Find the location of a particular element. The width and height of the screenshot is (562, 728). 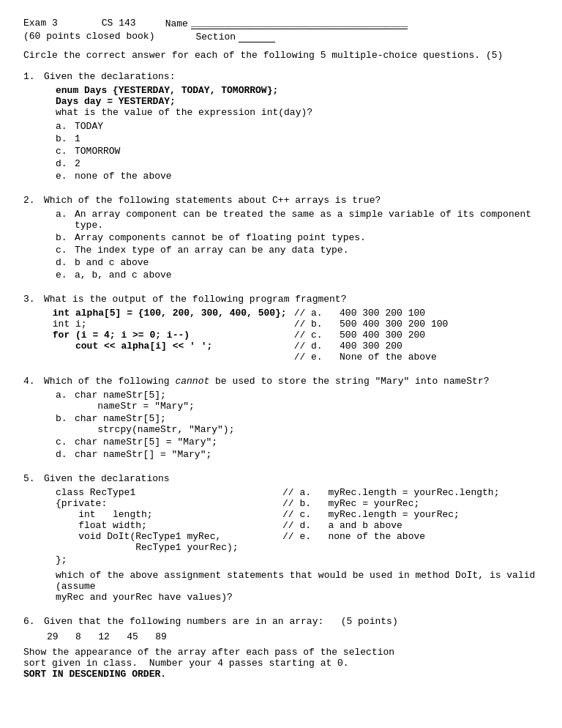

exam-header: Exam 3 CS 143 Name _____________________… is located at coordinates (281, 30).